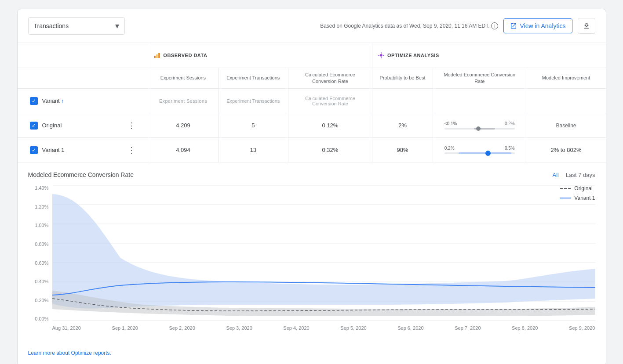 The height and width of the screenshot is (364, 623). Describe the element at coordinates (480, 150) in the screenshot. I see `variant1-modeled-conversion: 0.2% 0.5%` at that location.